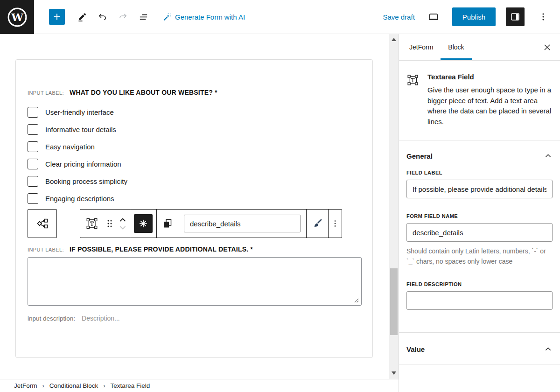  Describe the element at coordinates (434, 17) in the screenshot. I see `preview-button` at that location.